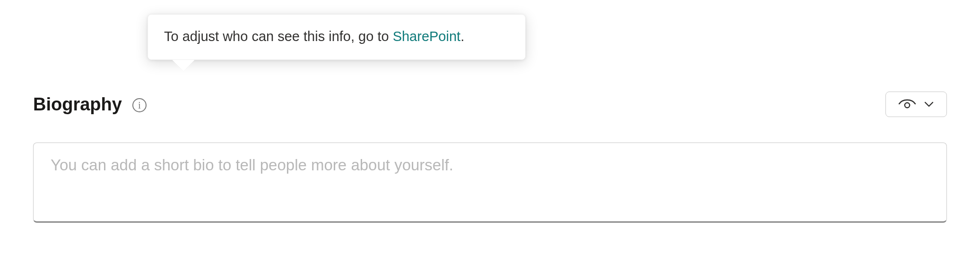 This screenshot has width=980, height=260. What do you see at coordinates (907, 104) in the screenshot?
I see `eye-icon` at bounding box center [907, 104].